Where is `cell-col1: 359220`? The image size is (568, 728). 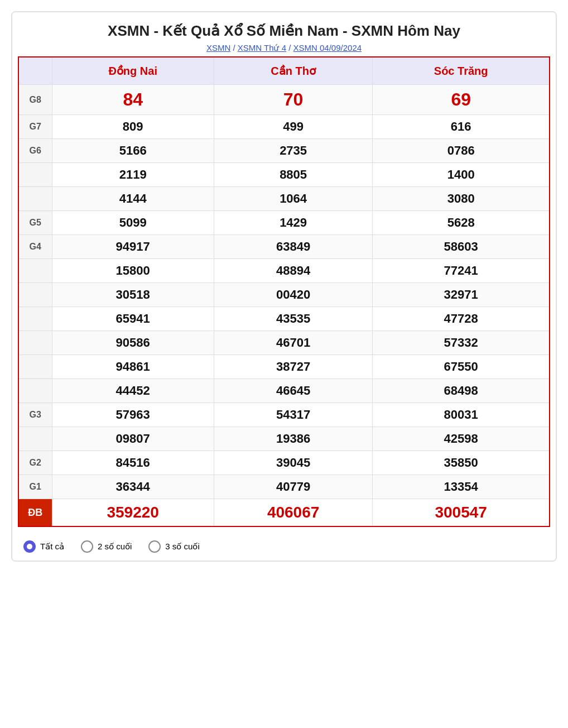
cell-col1: 359220 is located at coordinates (133, 513).